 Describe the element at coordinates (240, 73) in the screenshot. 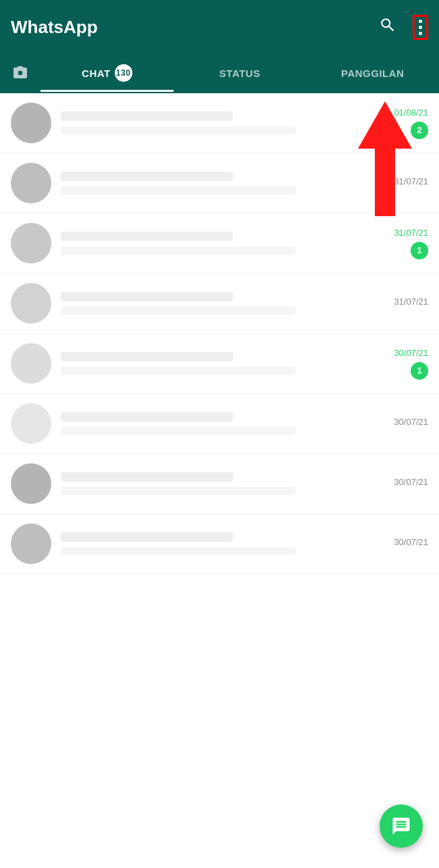

I see `tab-status-label: STATUS` at that location.